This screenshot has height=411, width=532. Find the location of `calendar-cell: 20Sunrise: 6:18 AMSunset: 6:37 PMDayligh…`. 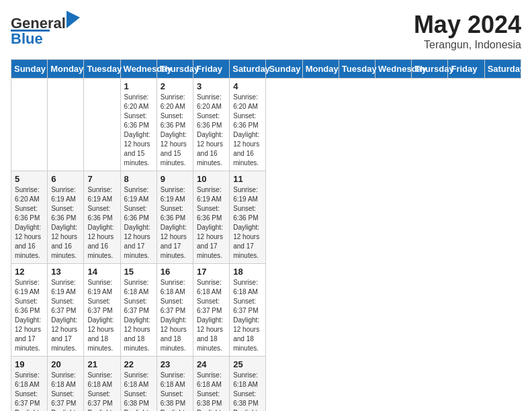

calendar-cell: 20Sunrise: 6:18 AMSunset: 6:37 PMDayligh… is located at coordinates (66, 384).